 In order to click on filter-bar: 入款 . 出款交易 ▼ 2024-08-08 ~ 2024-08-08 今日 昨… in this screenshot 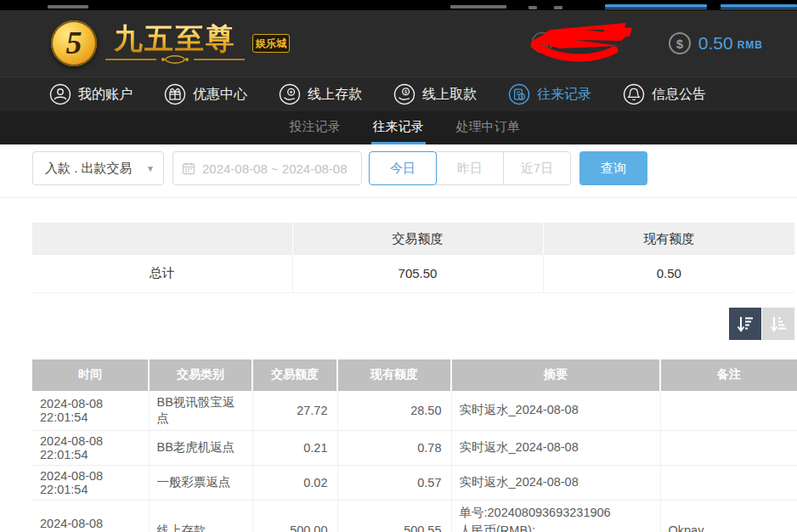, I will do `click(415, 168)`.